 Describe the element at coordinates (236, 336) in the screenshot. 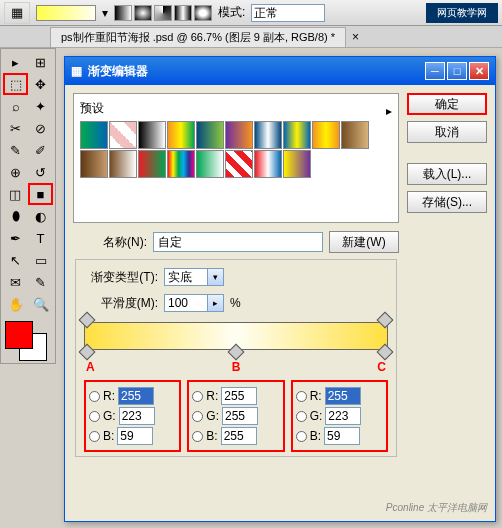

I see `gradient-bar` at that location.